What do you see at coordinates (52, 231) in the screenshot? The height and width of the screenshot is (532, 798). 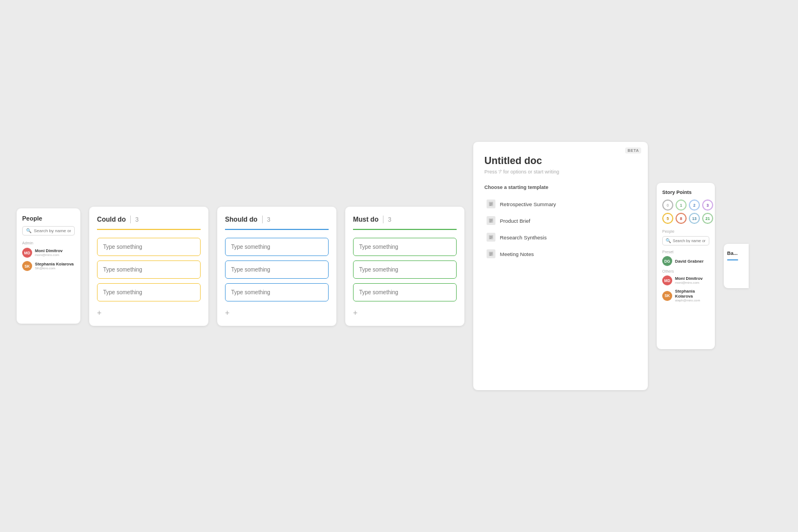 I see `people-search-input` at bounding box center [52, 231].